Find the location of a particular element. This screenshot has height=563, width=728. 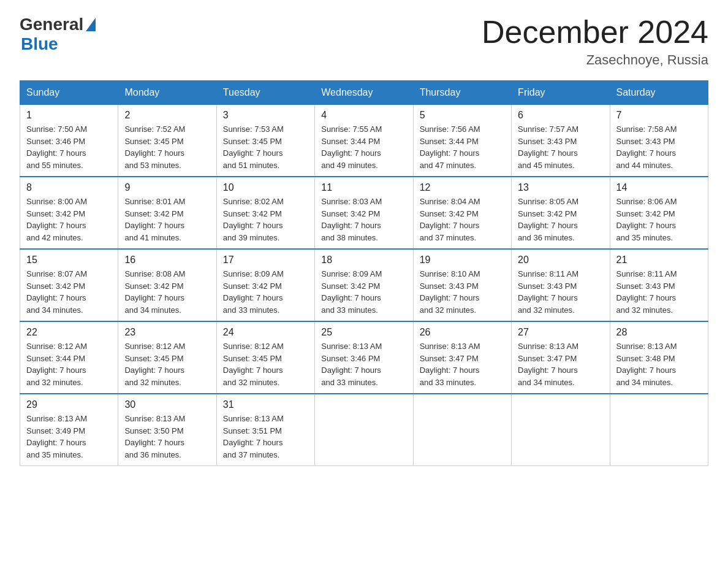

calendar-cell: 14 Sunrise: 8:06 AMSunset: 3:42 PMDaylig… is located at coordinates (659, 213).